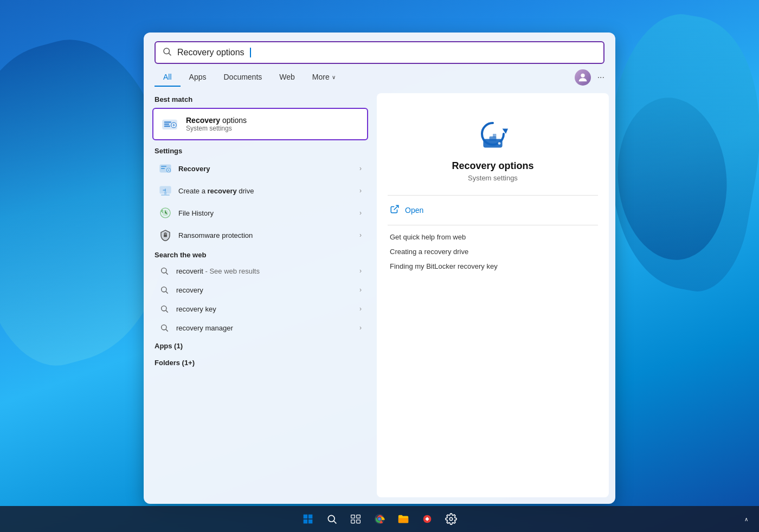 Image resolution: width=759 pixels, height=532 pixels. What do you see at coordinates (414, 210) in the screenshot?
I see `rp-open-label: Open` at bounding box center [414, 210].